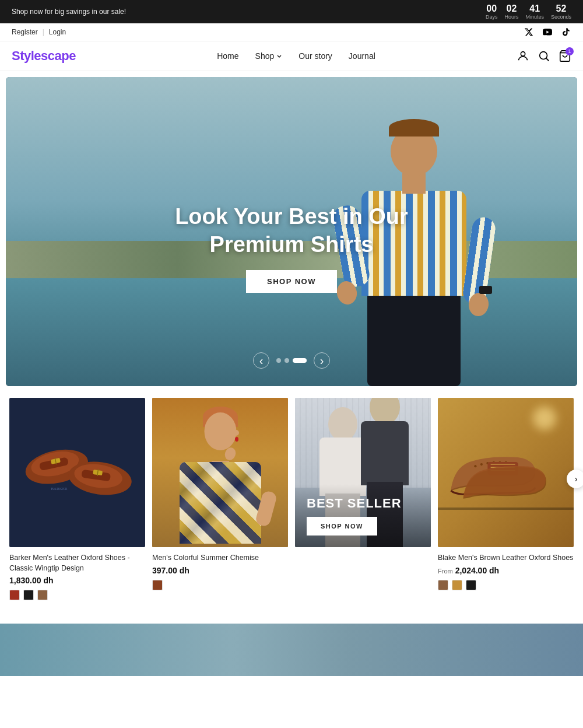 Image resolution: width=583 pixels, height=728 pixels. I want to click on register-link: Register, so click(24, 32).